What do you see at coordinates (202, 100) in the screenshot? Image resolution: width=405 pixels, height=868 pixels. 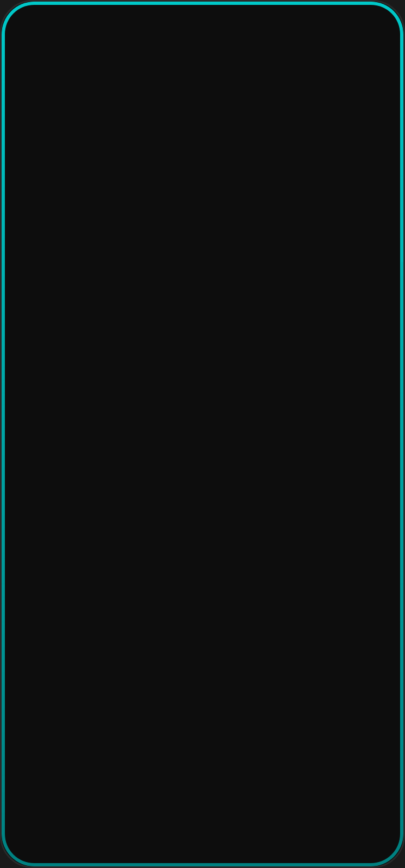 I see `page-subtitle: Create an account so you can explore all…` at bounding box center [202, 100].